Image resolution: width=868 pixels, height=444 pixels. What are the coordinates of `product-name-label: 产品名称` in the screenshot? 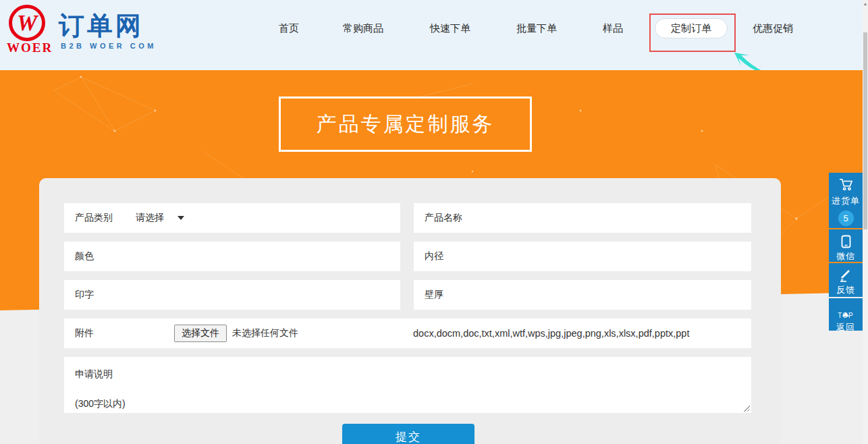 It's located at (443, 218).